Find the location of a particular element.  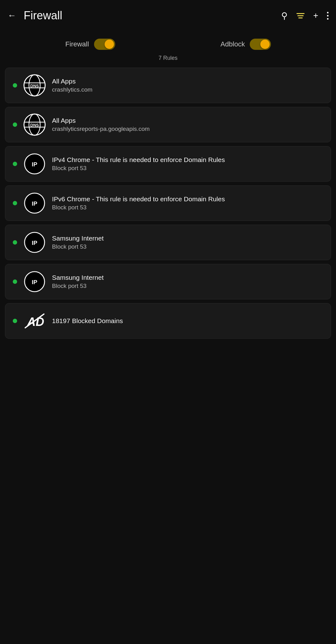

adblock-toggle is located at coordinates (260, 44).